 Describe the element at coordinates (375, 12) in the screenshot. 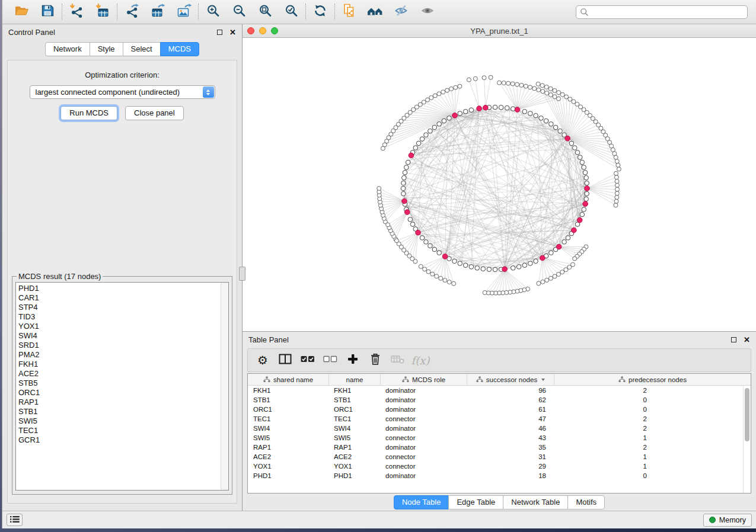

I see `first-neighbors-button` at that location.